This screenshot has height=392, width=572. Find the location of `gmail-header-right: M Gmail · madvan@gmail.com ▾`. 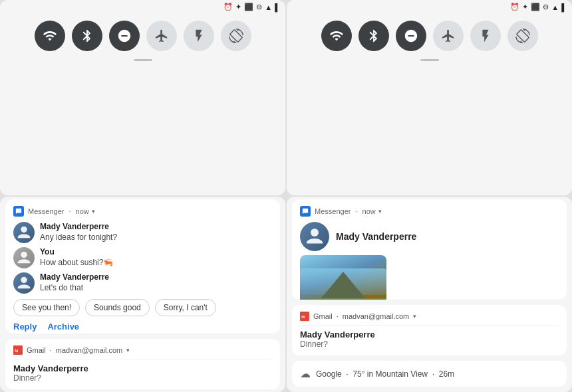

gmail-header-right: M Gmail · madvan@gmail.com ▾ is located at coordinates (430, 319).